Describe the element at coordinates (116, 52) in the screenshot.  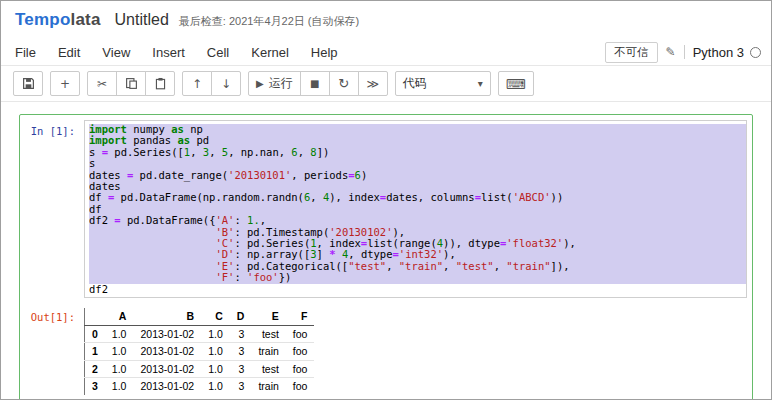
I see `menu-view: View` at that location.